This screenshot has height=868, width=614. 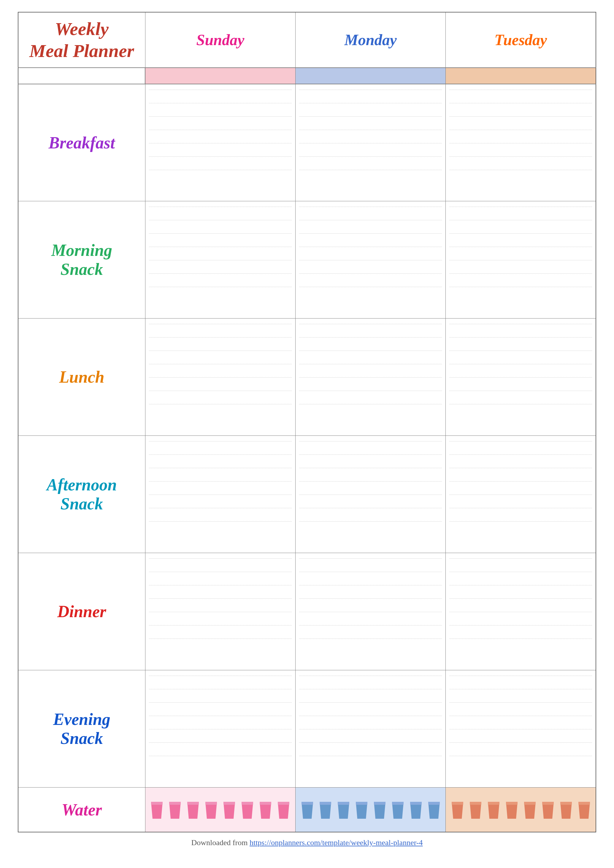 What do you see at coordinates (82, 143) in the screenshot?
I see `breakfast-label-cell: Breakfast` at bounding box center [82, 143].